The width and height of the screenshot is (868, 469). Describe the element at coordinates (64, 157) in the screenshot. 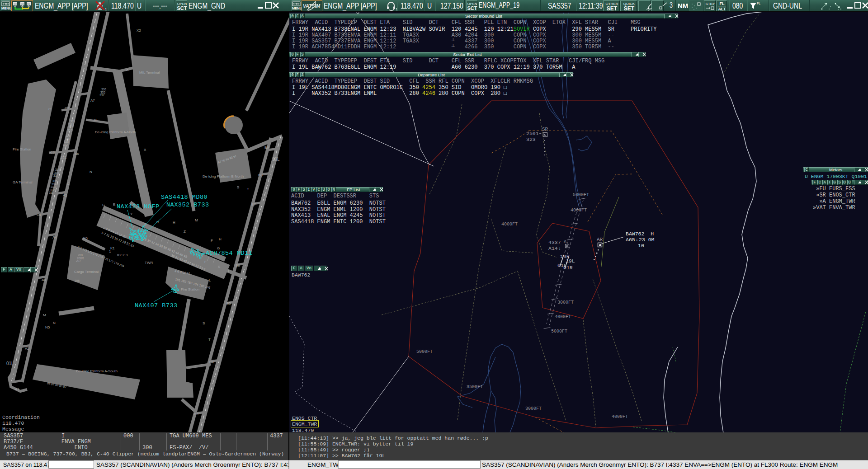

I see `svg-text: 321` at that location.